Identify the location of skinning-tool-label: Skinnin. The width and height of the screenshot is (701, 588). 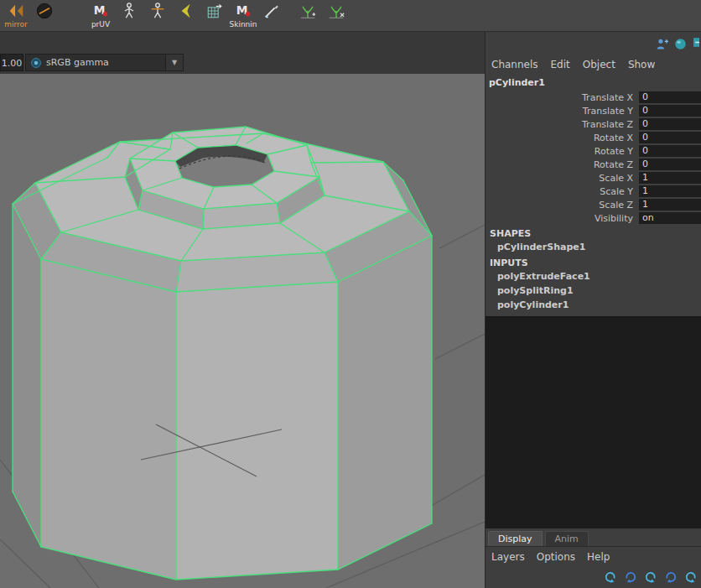
(243, 24).